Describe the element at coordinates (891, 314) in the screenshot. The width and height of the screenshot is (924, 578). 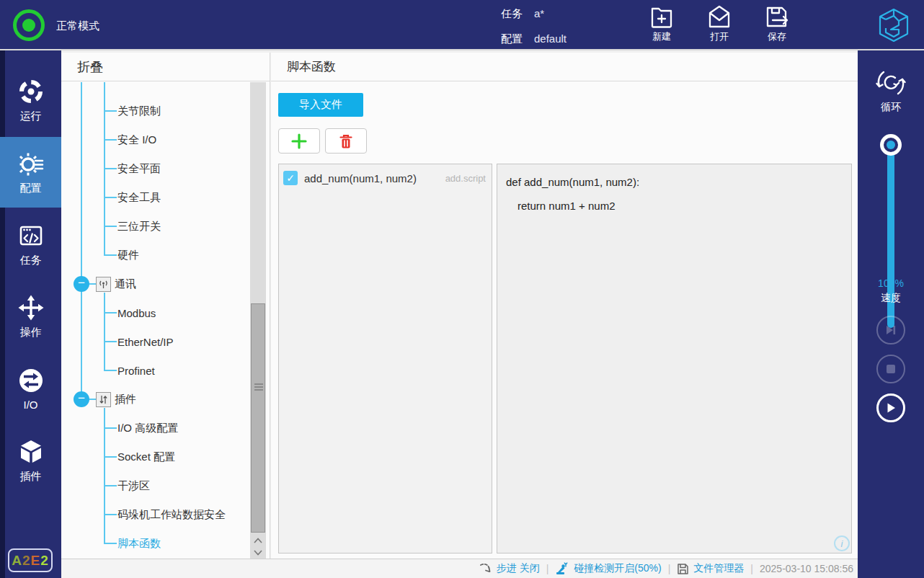
I see `right-control-panel: 循环 100% 速度` at that location.